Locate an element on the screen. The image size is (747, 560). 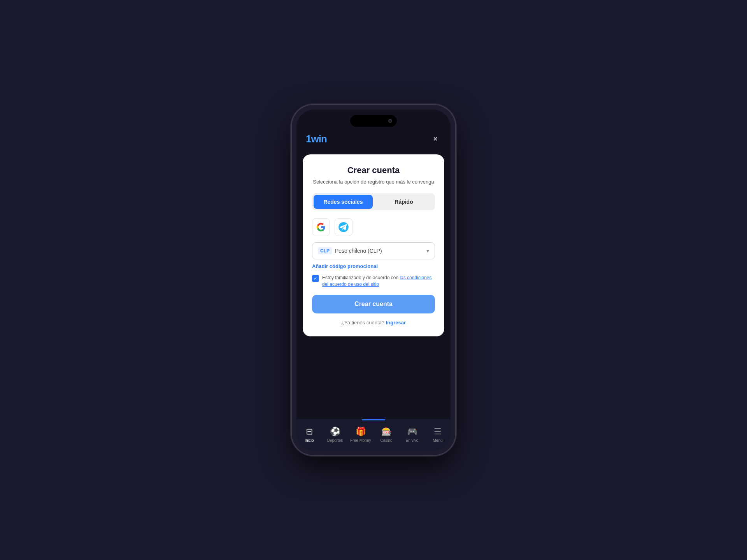
nav-label-menu: Menú is located at coordinates (437, 440).